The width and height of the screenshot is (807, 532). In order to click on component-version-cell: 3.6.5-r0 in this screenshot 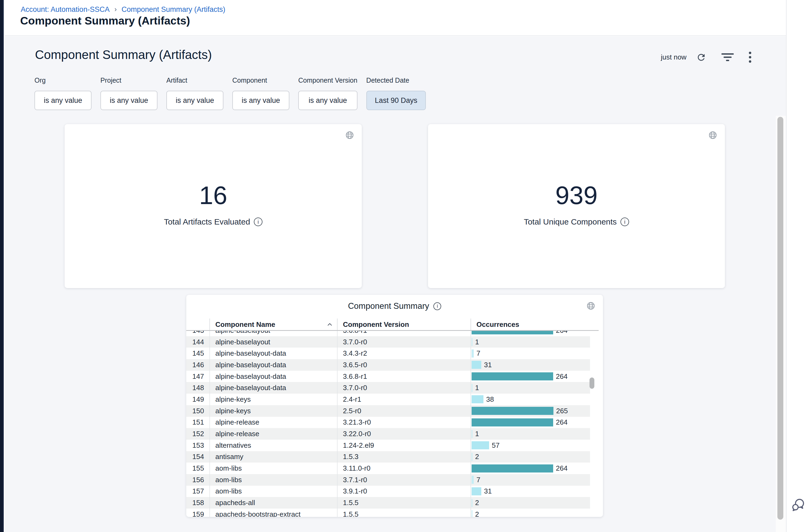, I will do `click(404, 365)`.